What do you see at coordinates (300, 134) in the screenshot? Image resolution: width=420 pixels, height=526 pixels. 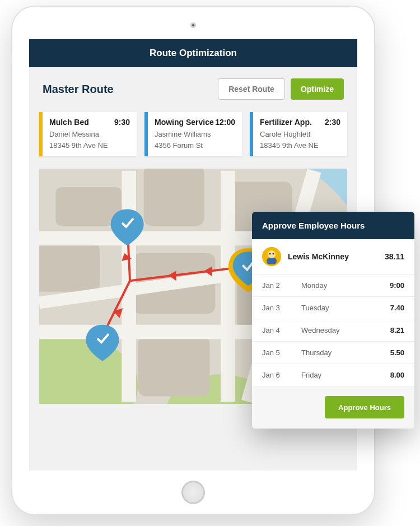 I see `job-client: Carole Hughlett` at bounding box center [300, 134].